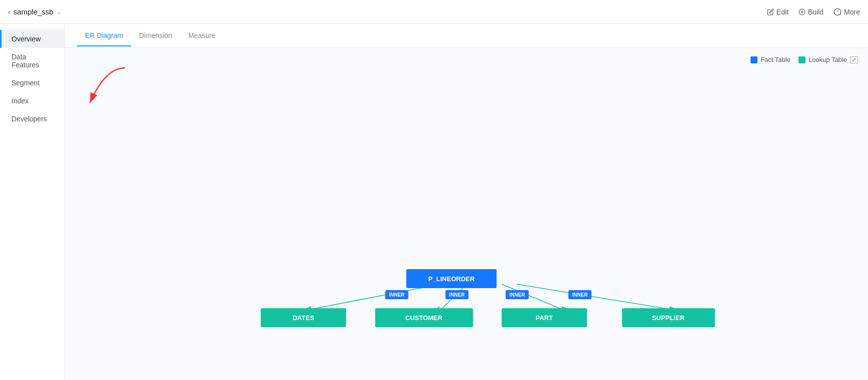  I want to click on legend: Fact Table Lookup Table ⤢, so click(804, 60).